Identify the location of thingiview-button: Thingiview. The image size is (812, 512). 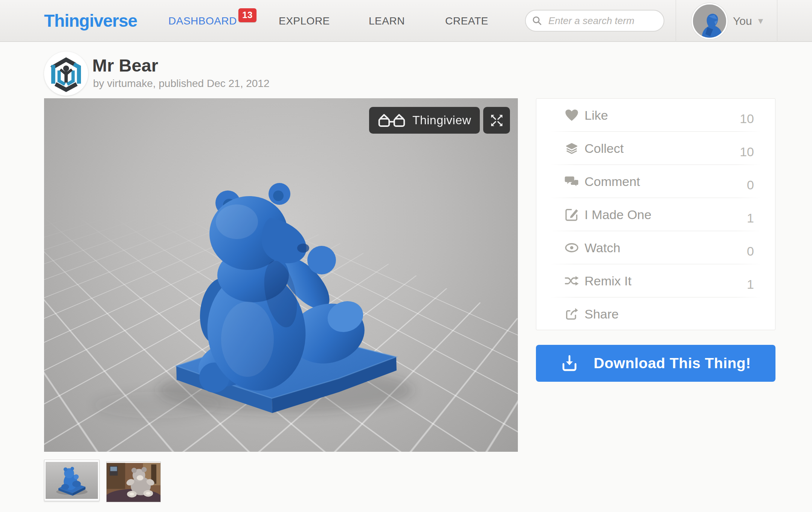
(424, 120).